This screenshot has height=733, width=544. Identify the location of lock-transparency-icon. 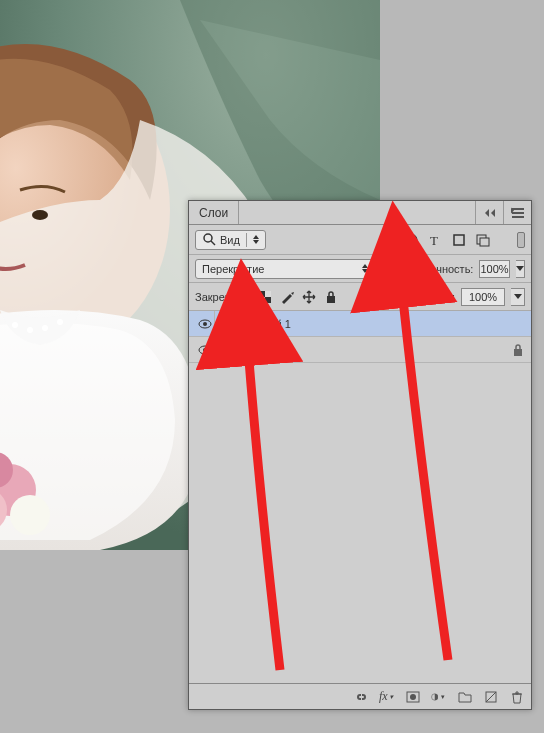
(265, 297).